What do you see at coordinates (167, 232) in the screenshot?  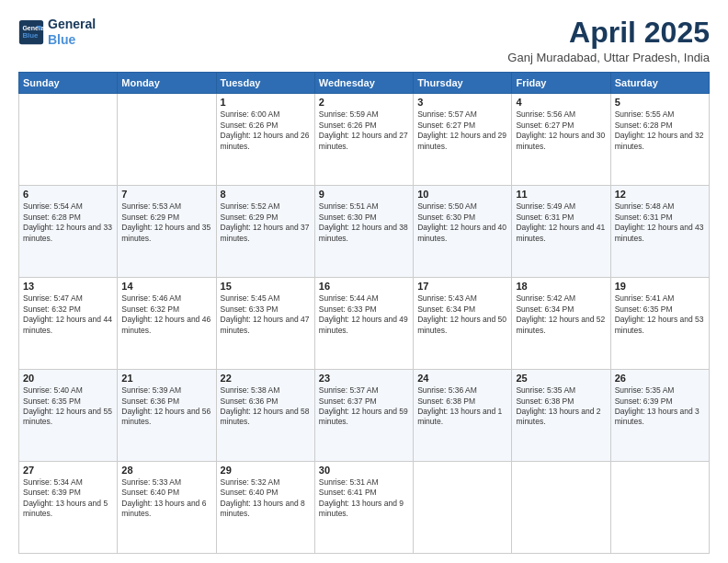 I see `table-row: 7Sunrise: 5:53 AM Sunset: 6:29 PM Daylig…` at bounding box center [167, 232].